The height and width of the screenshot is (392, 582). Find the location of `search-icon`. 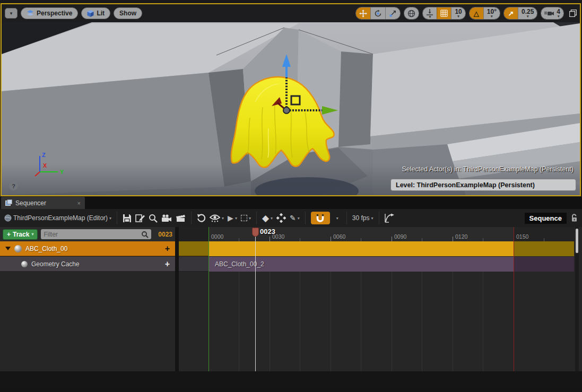

search-icon is located at coordinates (145, 234).